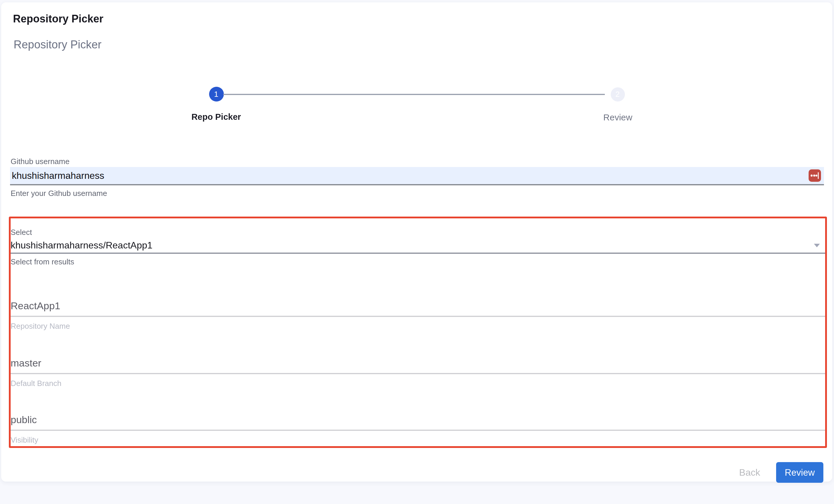 The image size is (834, 504). What do you see at coordinates (216, 94) in the screenshot?
I see `step-1-circle: 1` at bounding box center [216, 94].